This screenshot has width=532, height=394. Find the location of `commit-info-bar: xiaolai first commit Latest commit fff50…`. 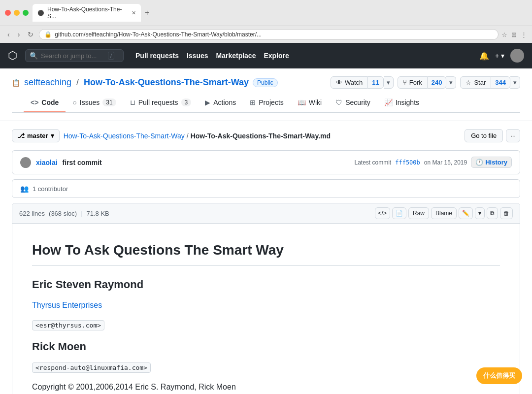

commit-info-bar: xiaolai first commit Latest commit fff50… is located at coordinates (266, 163).